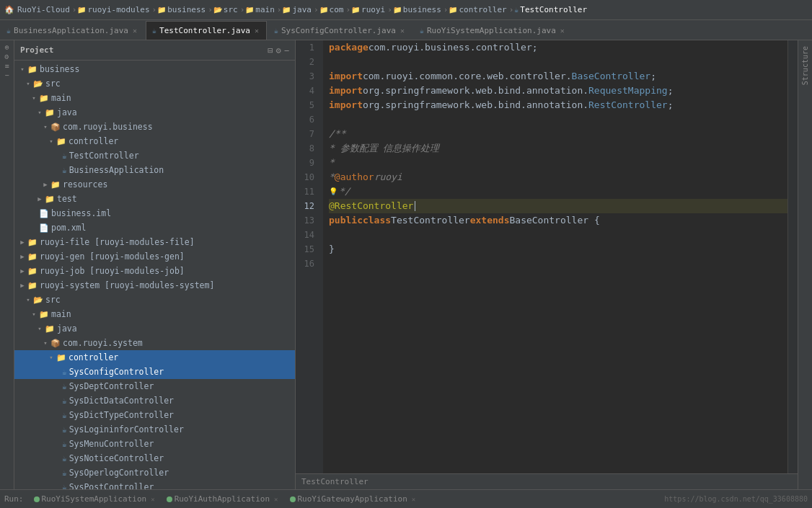 The image size is (812, 508). I want to click on toolbar-icon-4: −, so click(6, 75).